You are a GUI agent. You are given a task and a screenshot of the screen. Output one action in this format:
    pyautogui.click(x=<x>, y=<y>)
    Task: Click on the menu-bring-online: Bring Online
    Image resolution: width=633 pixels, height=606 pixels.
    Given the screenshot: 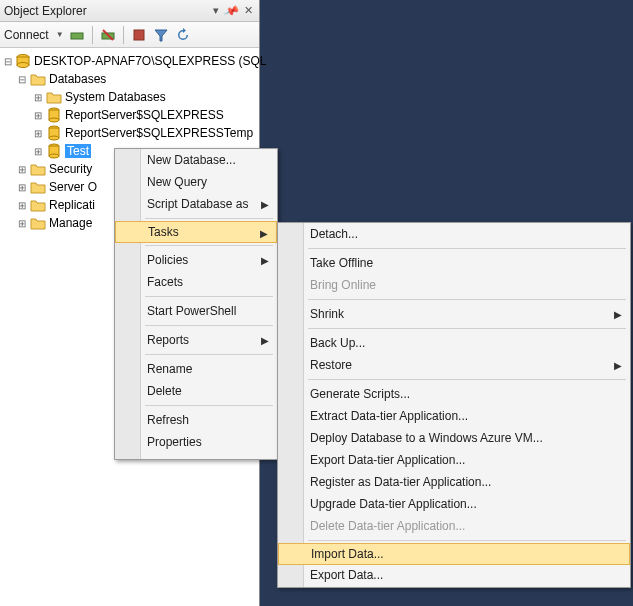 What is the action you would take?
    pyautogui.click(x=454, y=285)
    